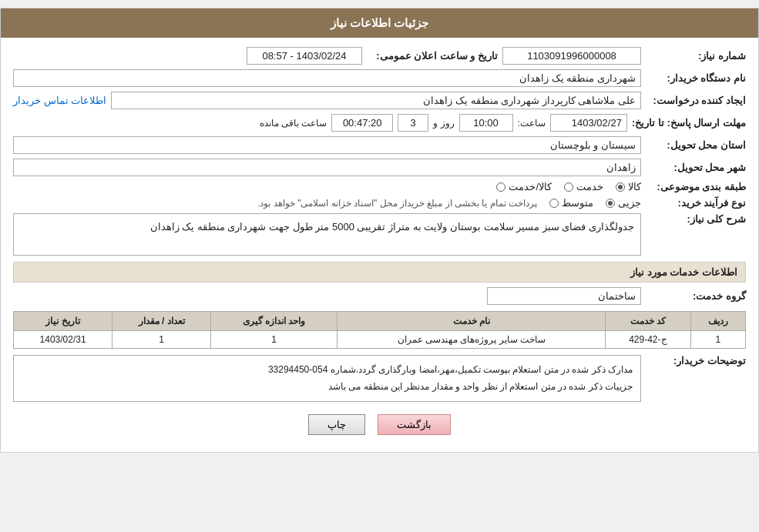 Image resolution: width=759 pixels, height=532 pixels. What do you see at coordinates (274, 340) in the screenshot?
I see `cell-unit: 1` at bounding box center [274, 340].